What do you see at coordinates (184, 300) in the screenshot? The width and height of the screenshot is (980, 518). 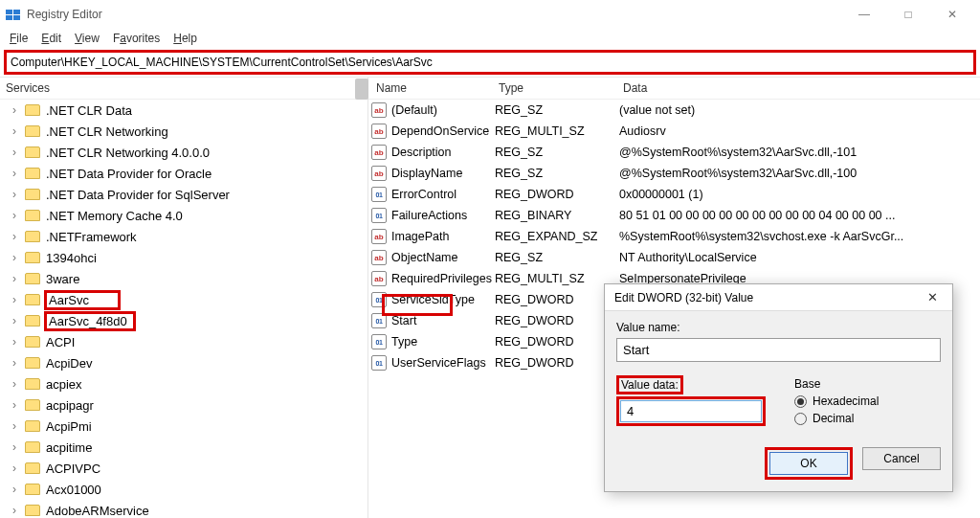 I see `tree-item: ›AarSvc` at bounding box center [184, 300].